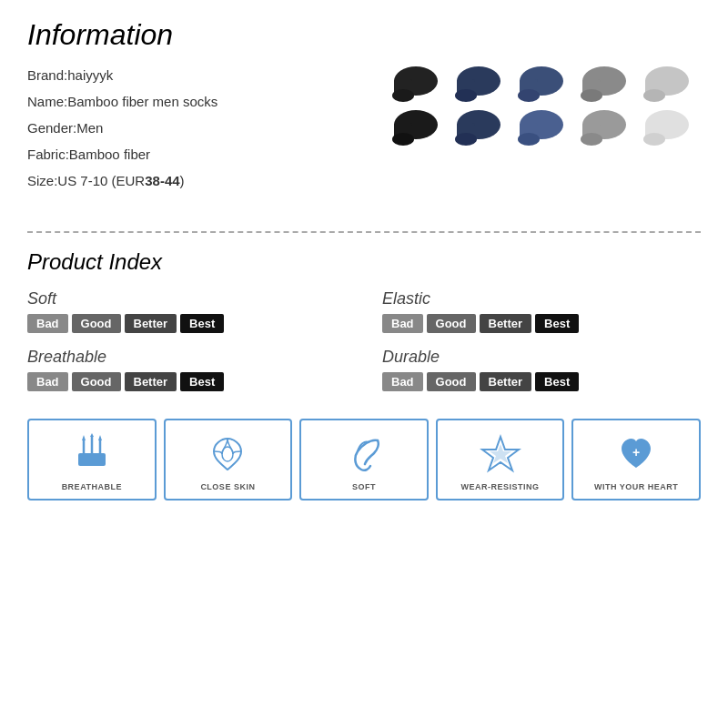  I want to click on close-skin-icon, so click(228, 454).